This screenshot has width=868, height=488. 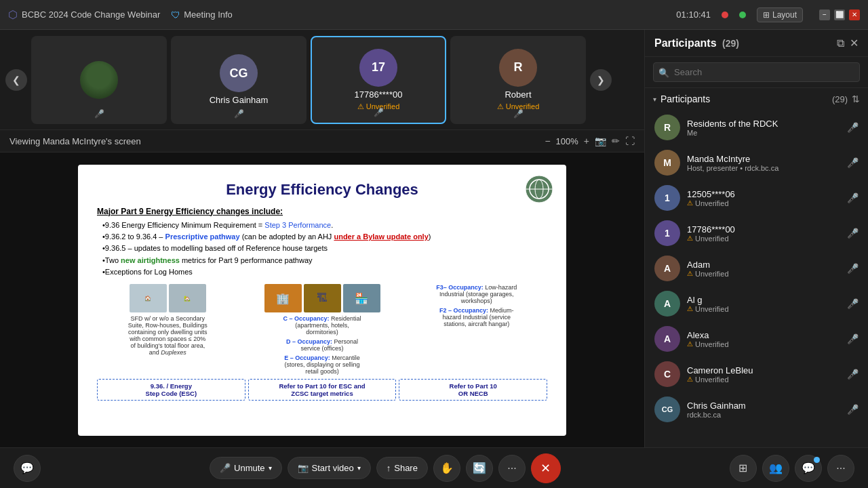 What do you see at coordinates (601, 80) in the screenshot?
I see `strip-next-button: ❯` at bounding box center [601, 80].